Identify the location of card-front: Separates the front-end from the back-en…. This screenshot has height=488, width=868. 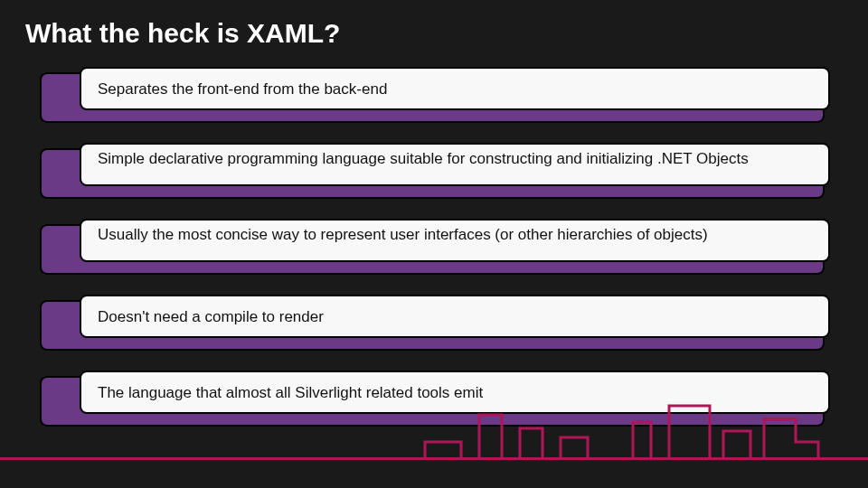
(455, 89).